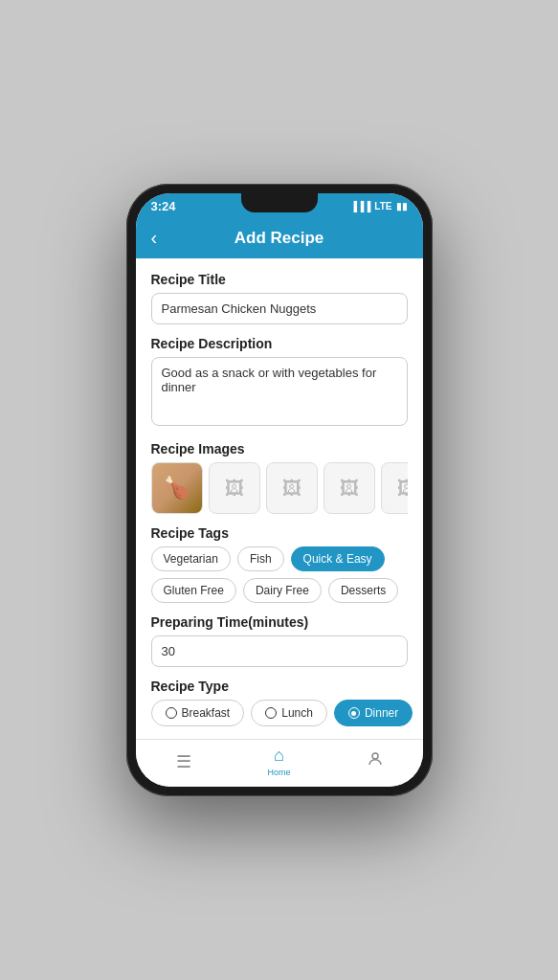 Image resolution: width=558 pixels, height=980 pixels. What do you see at coordinates (177, 488) in the screenshot?
I see `food-image: 🍗` at bounding box center [177, 488].